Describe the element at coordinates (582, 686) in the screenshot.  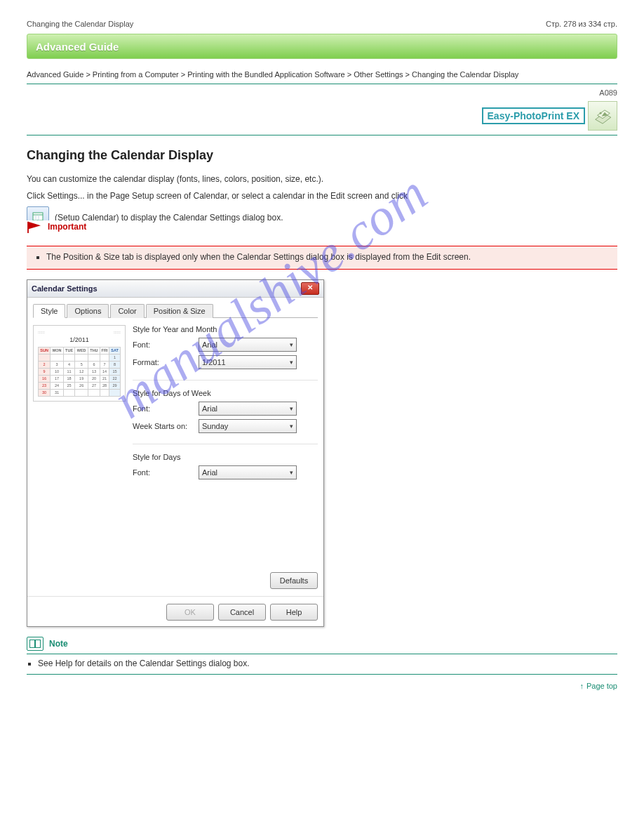
I see `arrow-up-icon: ↑` at that location.